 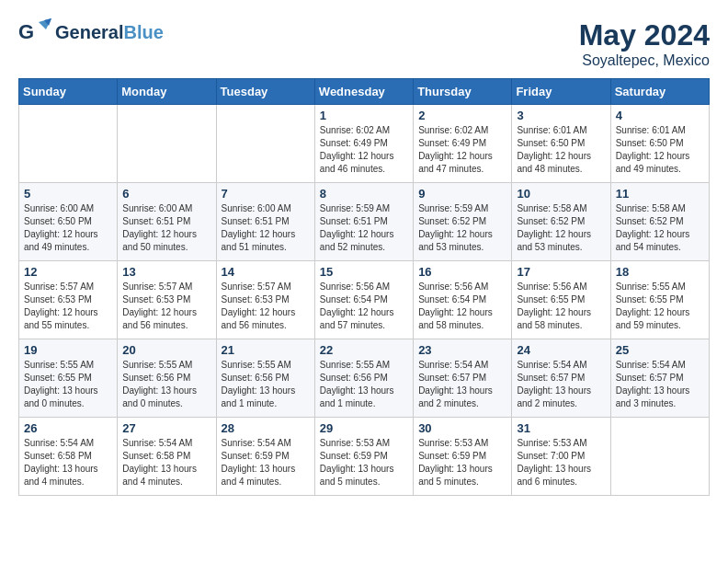 I want to click on day-number: 9, so click(x=462, y=193).